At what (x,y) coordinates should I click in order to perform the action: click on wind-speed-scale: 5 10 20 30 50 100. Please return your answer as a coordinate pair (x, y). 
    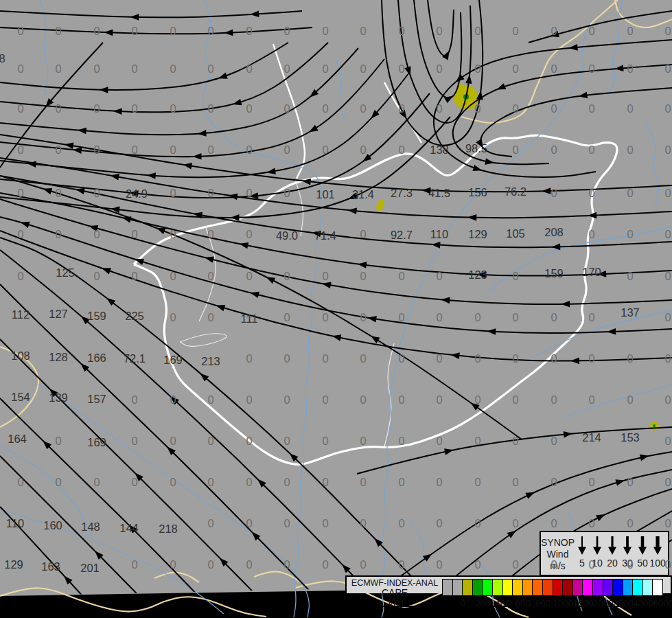
    Looking at the image, I should click on (621, 553).